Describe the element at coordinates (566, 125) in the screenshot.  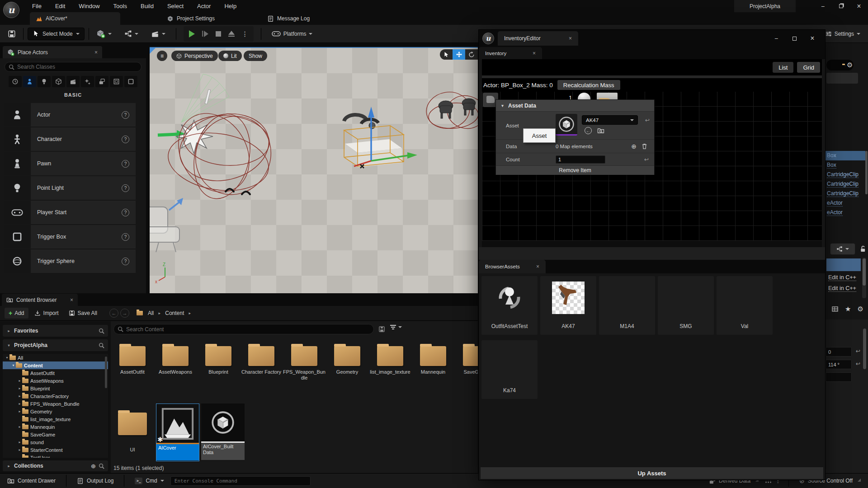
I see `asset-thumbnail` at that location.